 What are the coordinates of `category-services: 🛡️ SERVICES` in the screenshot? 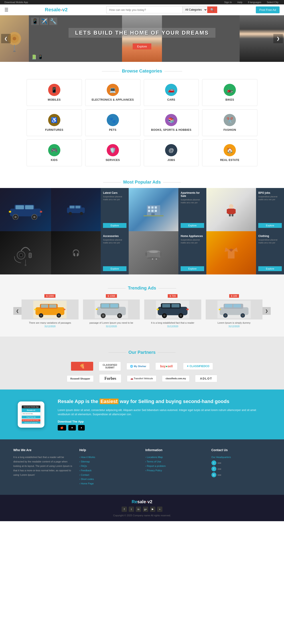 It's located at (113, 153).